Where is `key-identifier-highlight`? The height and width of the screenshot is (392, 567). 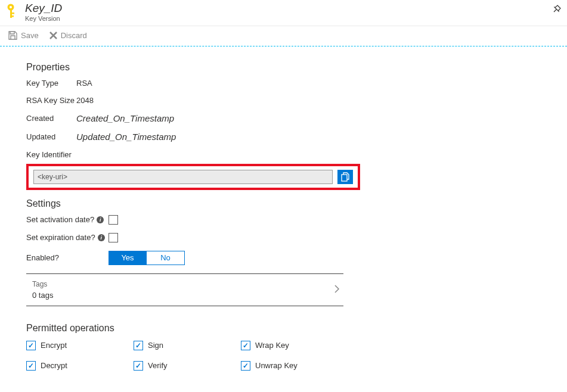
key-identifier-highlight is located at coordinates (193, 177).